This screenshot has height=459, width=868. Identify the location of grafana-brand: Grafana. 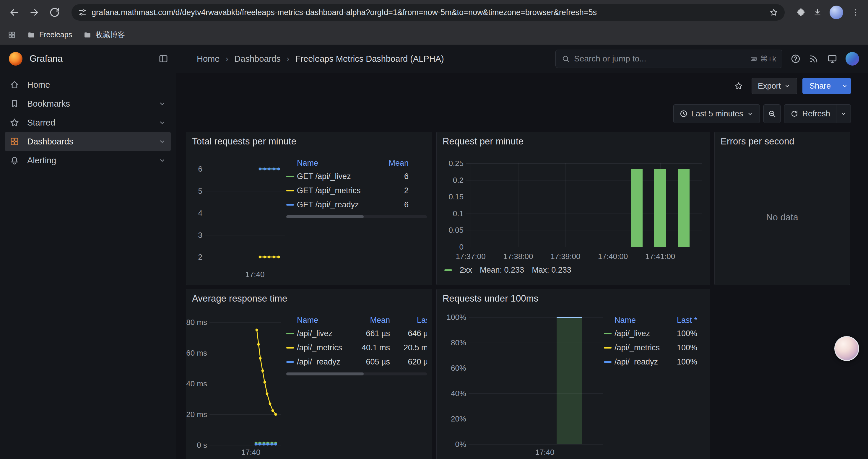
(88, 59).